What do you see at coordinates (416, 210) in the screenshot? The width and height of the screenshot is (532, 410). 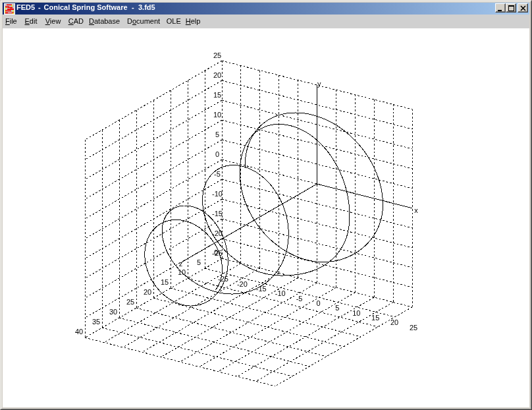 I see `svg-text: x` at bounding box center [416, 210].